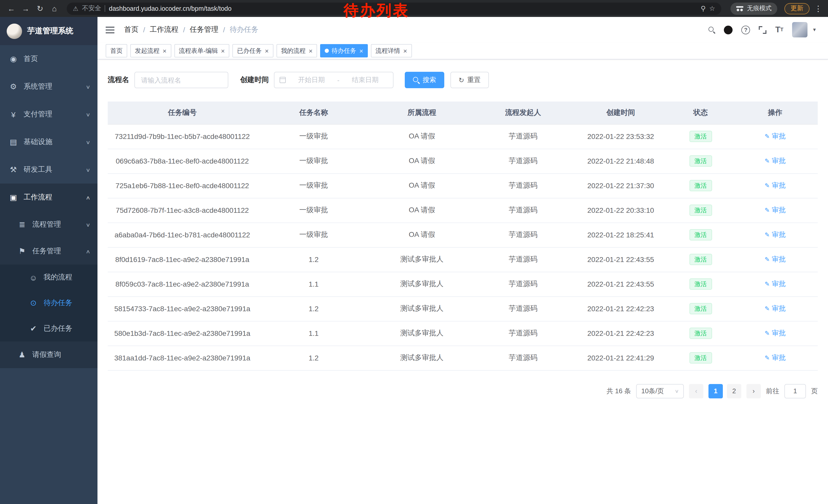 The width and height of the screenshot is (828, 504). Describe the element at coordinates (110, 30) in the screenshot. I see `collapse-sidebar-icon` at that location.